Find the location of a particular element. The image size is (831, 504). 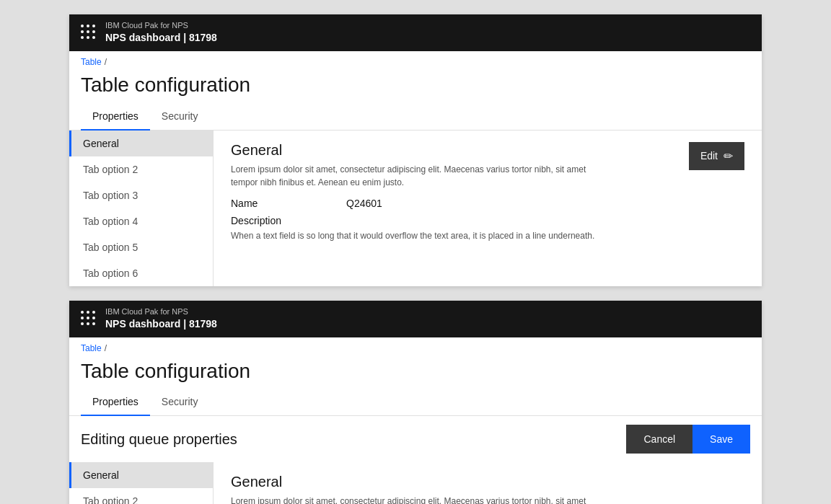

tab-security-2: Security is located at coordinates (180, 402).